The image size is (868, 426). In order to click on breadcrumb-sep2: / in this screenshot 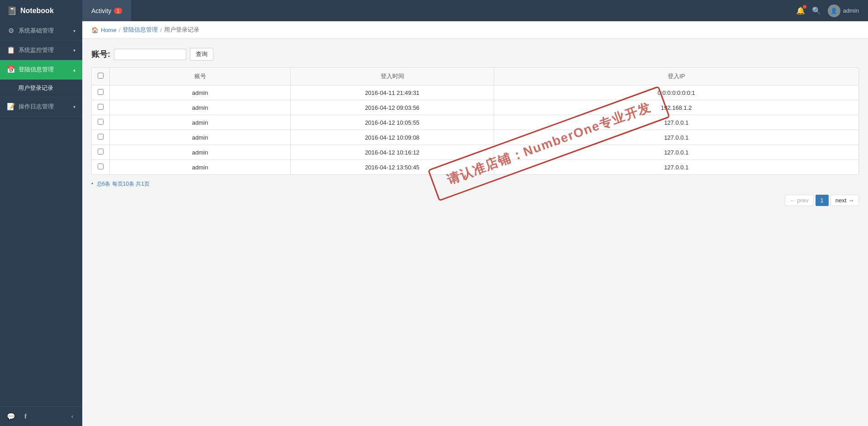, I will do `click(161, 30)`.